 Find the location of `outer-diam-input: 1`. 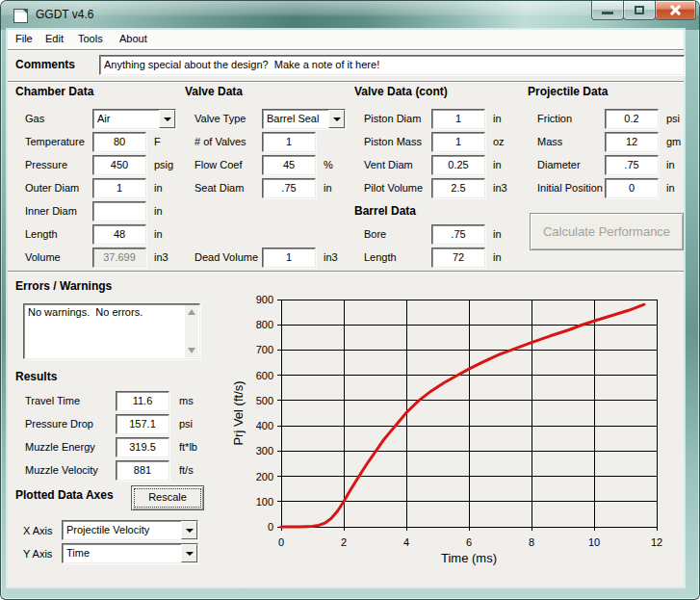

outer-diam-input: 1 is located at coordinates (119, 189).